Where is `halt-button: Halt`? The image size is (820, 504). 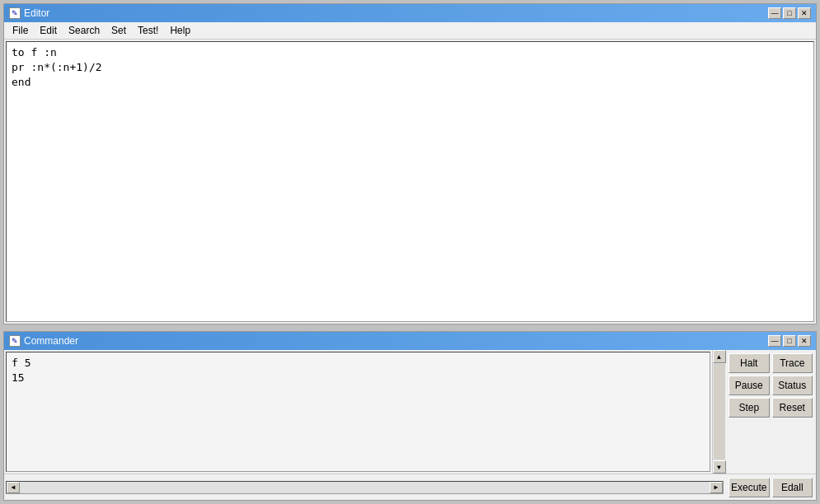 halt-button: Halt is located at coordinates (749, 363).